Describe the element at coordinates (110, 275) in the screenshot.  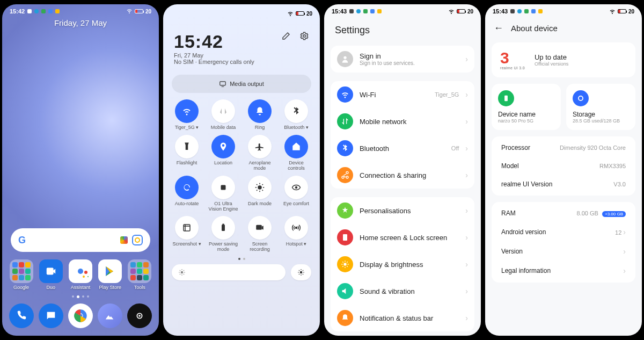
I see `app-play-store: Play Store` at that location.